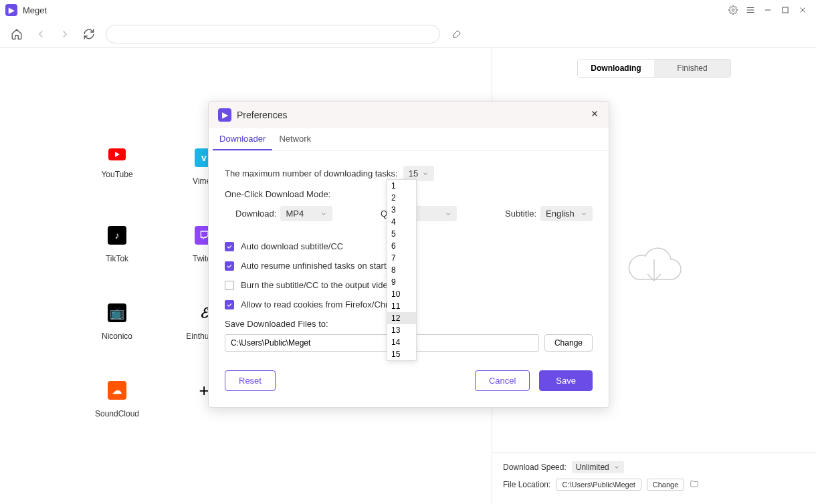 Image resolution: width=816 pixels, height=504 pixels. I want to click on location-change-button: Change, so click(666, 485).